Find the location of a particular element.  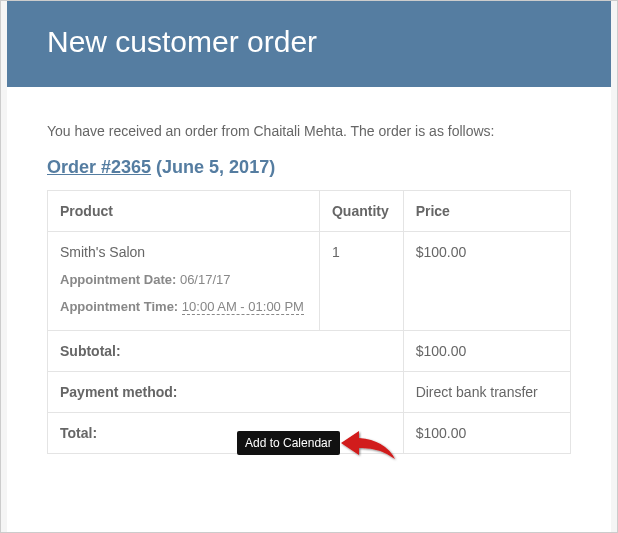

appt-time-label: Appointment Time: is located at coordinates (119, 306).